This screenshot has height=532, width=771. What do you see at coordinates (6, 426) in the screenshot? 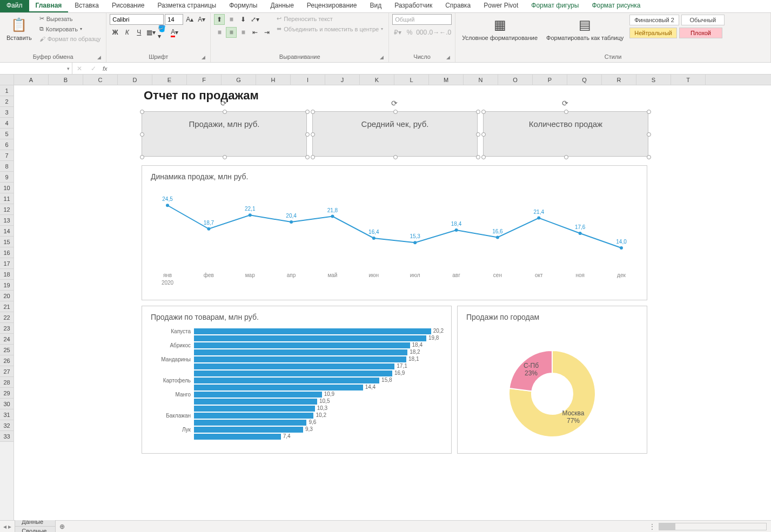
I see `row-header: 32` at bounding box center [6, 426].